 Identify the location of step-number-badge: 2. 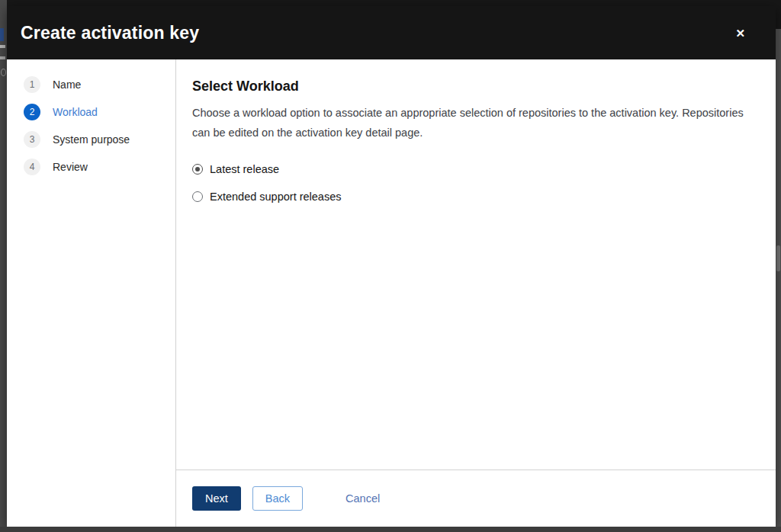
(32, 112).